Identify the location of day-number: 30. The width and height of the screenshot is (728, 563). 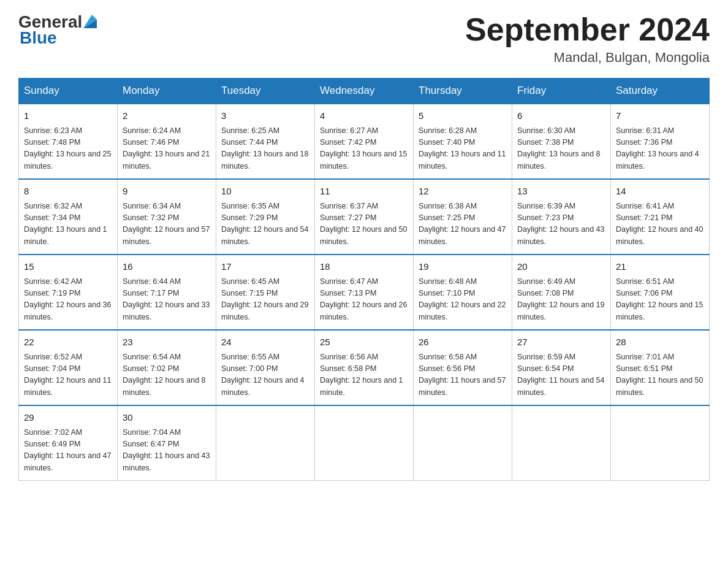
(167, 418).